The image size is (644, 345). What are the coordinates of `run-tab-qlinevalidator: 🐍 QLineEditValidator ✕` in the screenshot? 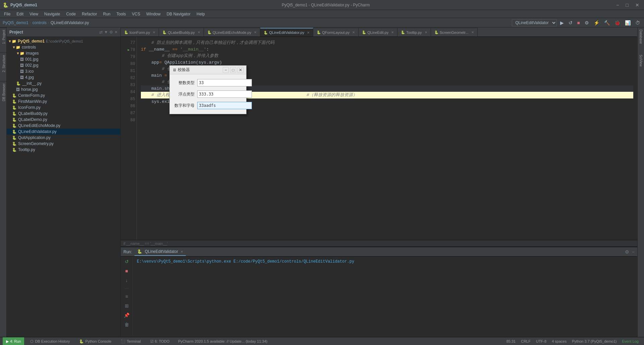 It's located at (160, 252).